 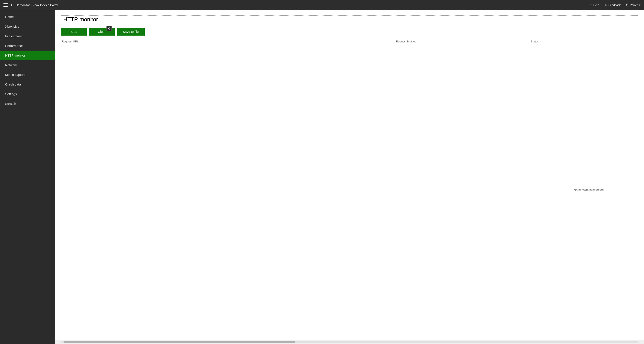 What do you see at coordinates (589, 190) in the screenshot?
I see `no-session-message: No session is selected` at bounding box center [589, 190].